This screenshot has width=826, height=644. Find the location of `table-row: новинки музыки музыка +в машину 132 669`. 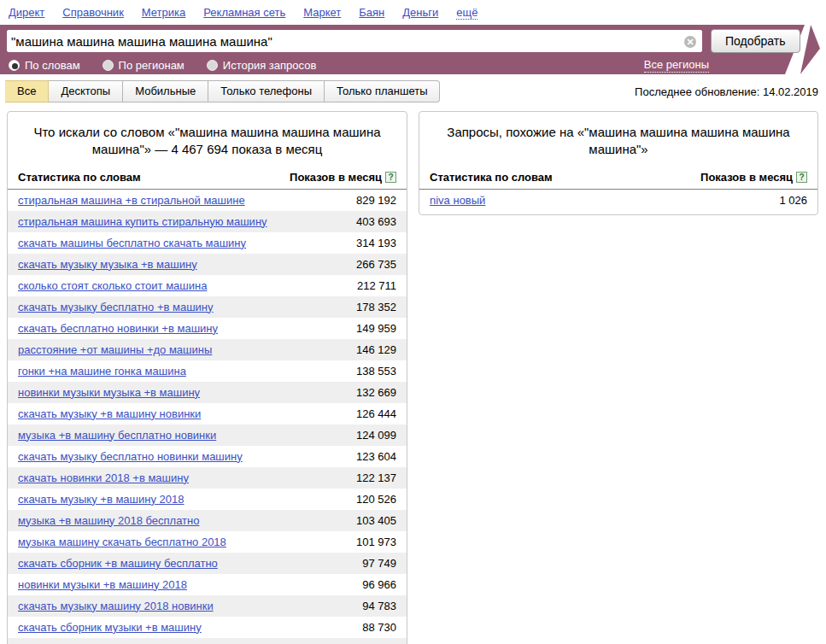

table-row: новинки музыки музыка +в машину 132 669 is located at coordinates (207, 393).